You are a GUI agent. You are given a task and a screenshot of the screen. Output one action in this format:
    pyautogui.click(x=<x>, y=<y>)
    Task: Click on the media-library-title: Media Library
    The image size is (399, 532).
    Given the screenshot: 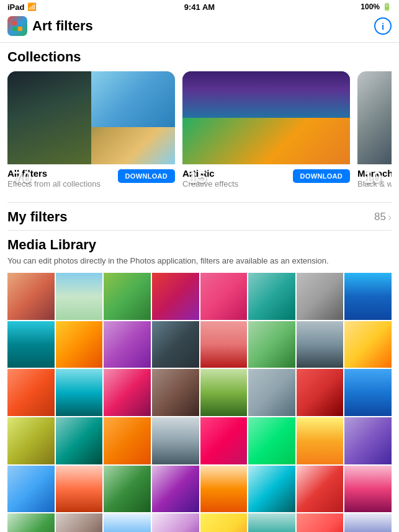 What is the action you would take?
    pyautogui.click(x=200, y=245)
    